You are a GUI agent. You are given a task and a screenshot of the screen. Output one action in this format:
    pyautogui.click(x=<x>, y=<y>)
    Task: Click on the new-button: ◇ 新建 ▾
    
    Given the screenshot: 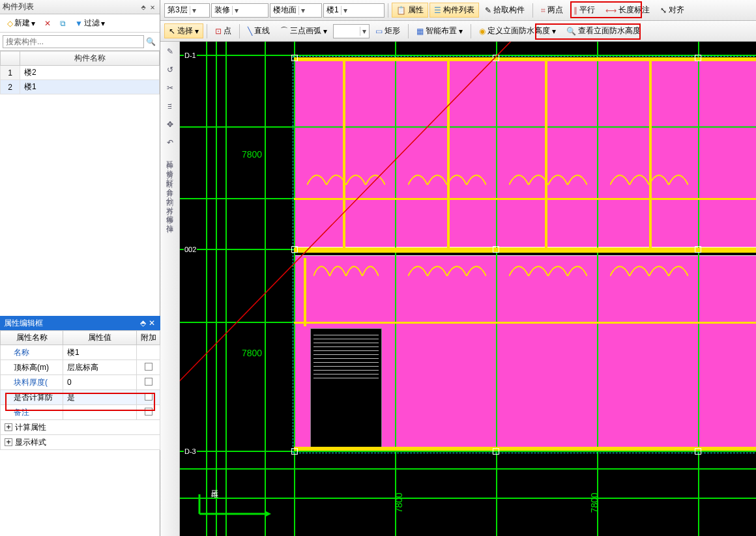 What is the action you would take?
    pyautogui.click(x=21, y=23)
    